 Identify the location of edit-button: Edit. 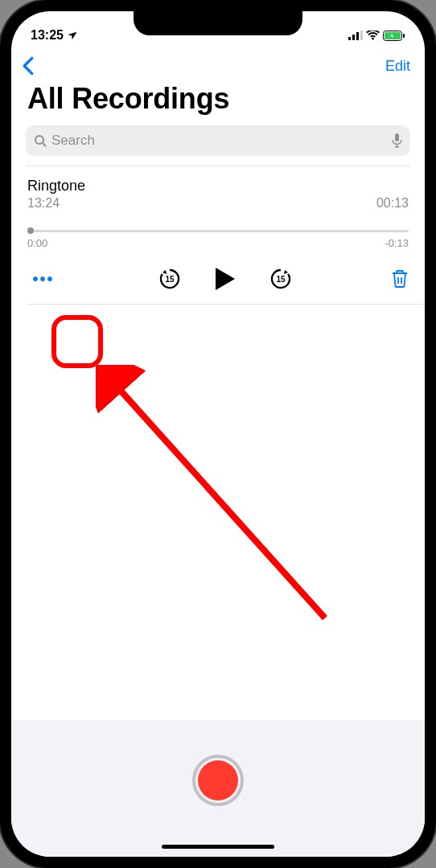
(397, 66).